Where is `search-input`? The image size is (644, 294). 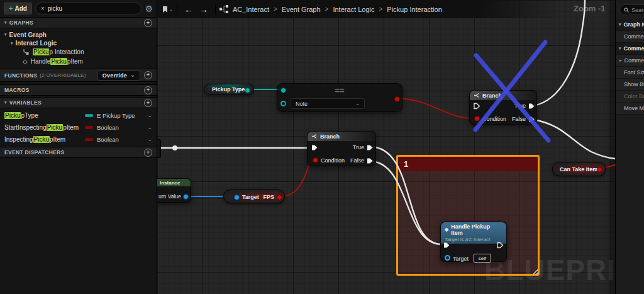 search-input is located at coordinates (92, 9).